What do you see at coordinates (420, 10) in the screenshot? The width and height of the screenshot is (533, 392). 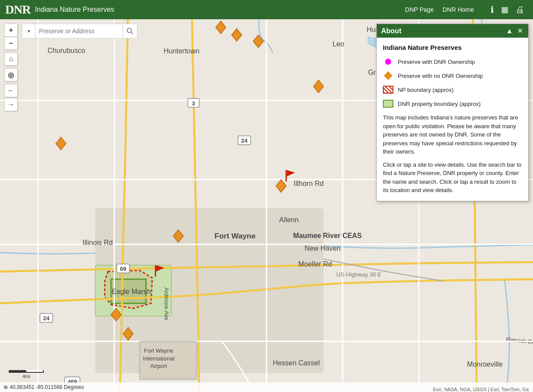 I see `dnp-page-link: DNP Page` at bounding box center [420, 10].